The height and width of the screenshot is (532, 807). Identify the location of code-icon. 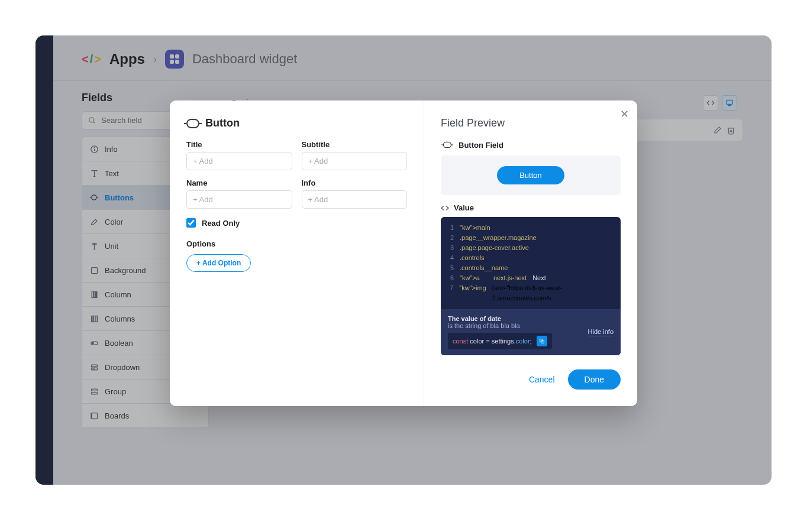
(445, 208).